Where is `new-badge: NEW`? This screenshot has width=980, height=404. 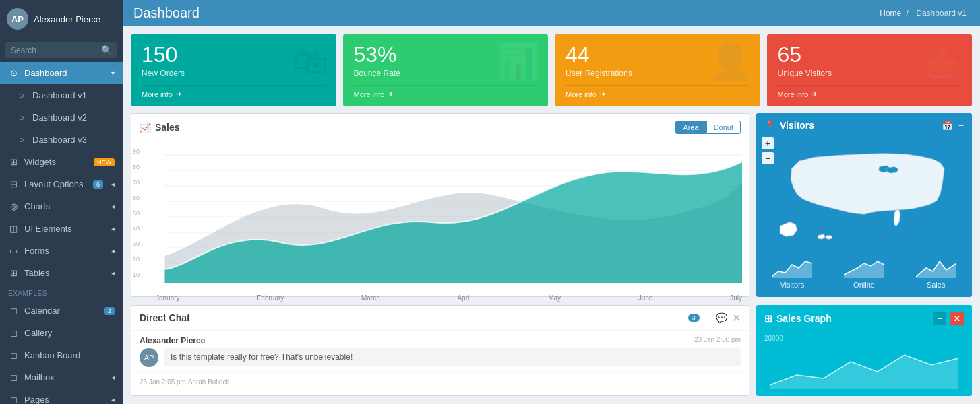
new-badge: NEW is located at coordinates (104, 162).